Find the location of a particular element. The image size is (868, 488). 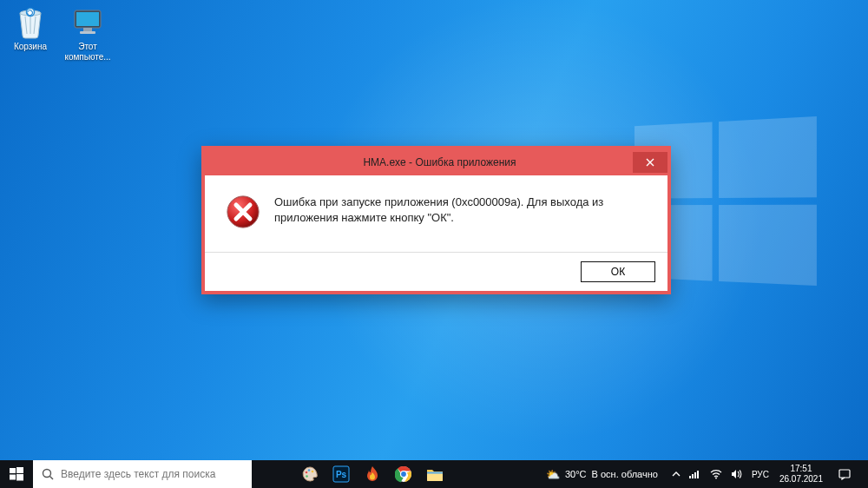

svg-text: Ps is located at coordinates (342, 474).